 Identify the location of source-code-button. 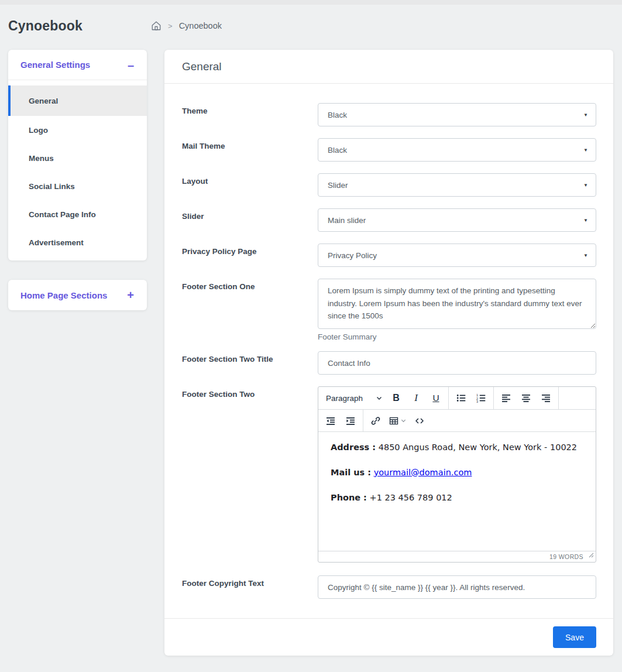
(420, 421).